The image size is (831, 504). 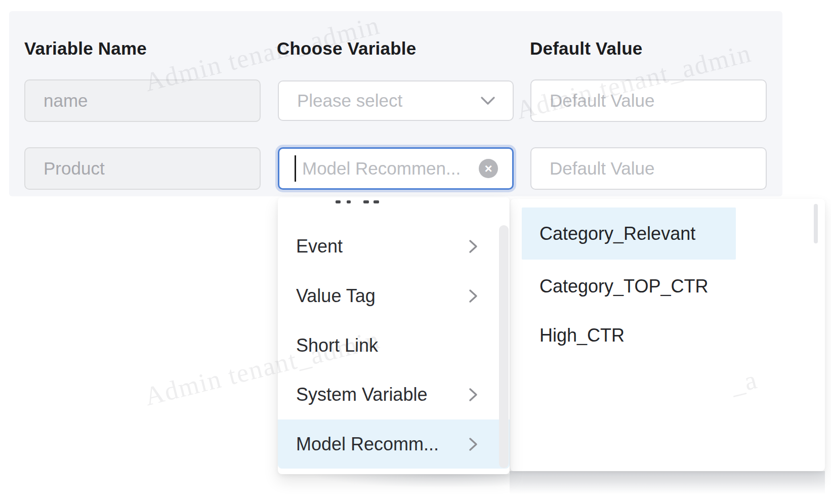 What do you see at coordinates (629, 286) in the screenshot?
I see `submenu-item-category-top-ctr: Category_TOP_CTR` at bounding box center [629, 286].